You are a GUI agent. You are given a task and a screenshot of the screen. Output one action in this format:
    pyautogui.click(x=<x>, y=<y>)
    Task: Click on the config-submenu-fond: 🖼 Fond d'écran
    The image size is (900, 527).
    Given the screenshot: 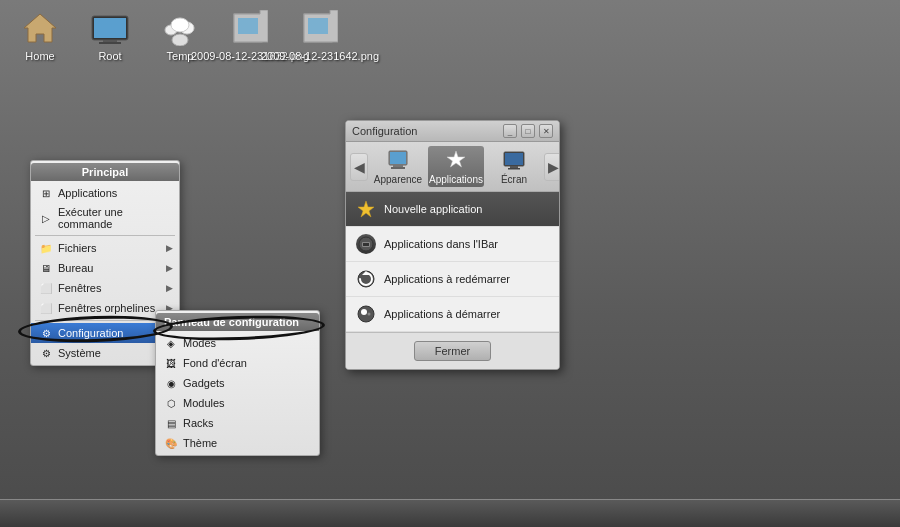 What is the action you would take?
    pyautogui.click(x=238, y=363)
    